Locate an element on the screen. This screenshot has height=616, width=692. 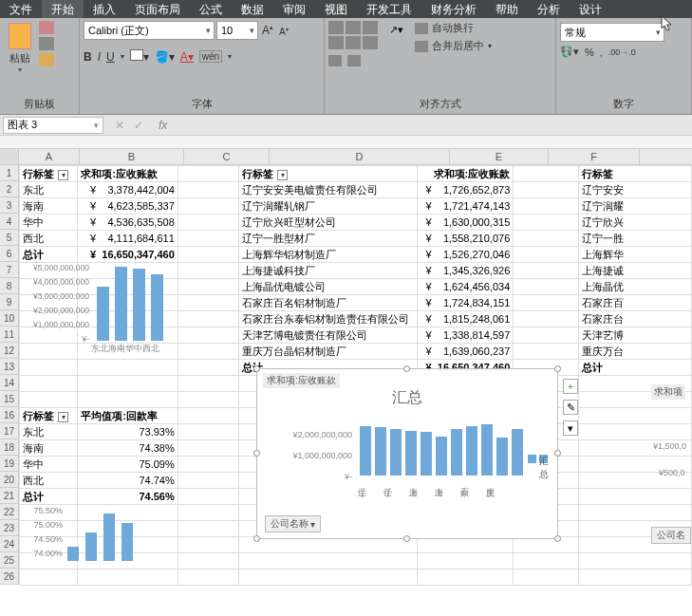
tab-finance: 财务分析 is located at coordinates (454, 9).